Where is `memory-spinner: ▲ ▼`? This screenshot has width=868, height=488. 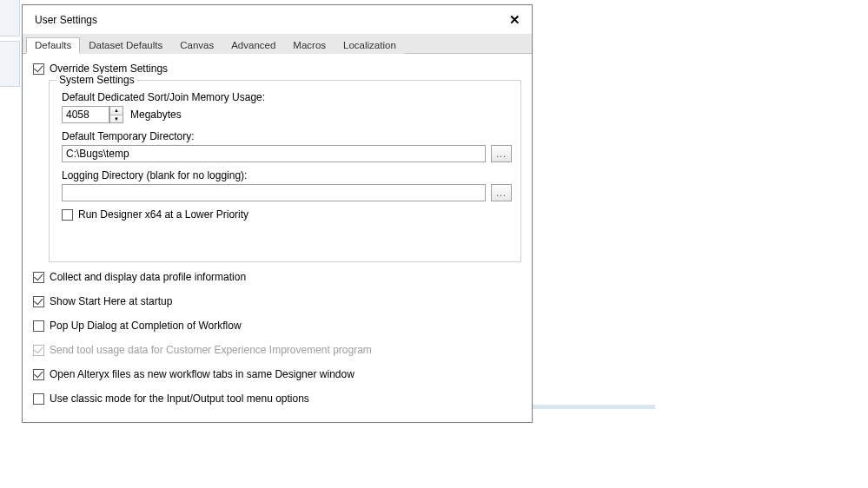
memory-spinner: ▲ ▼ is located at coordinates (116, 115).